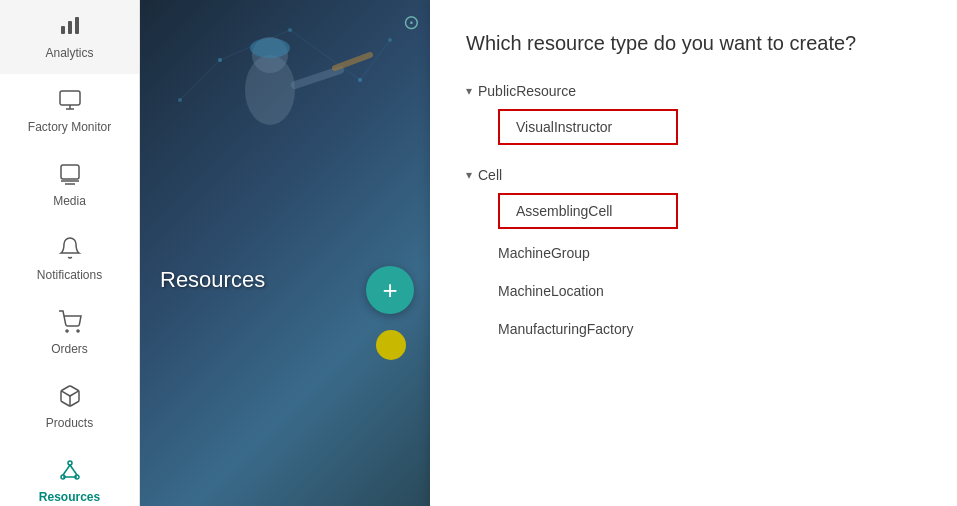 The width and height of the screenshot is (957, 506). What do you see at coordinates (70, 407) in the screenshot?
I see `sidebar-item-products: Products` at bounding box center [70, 407].